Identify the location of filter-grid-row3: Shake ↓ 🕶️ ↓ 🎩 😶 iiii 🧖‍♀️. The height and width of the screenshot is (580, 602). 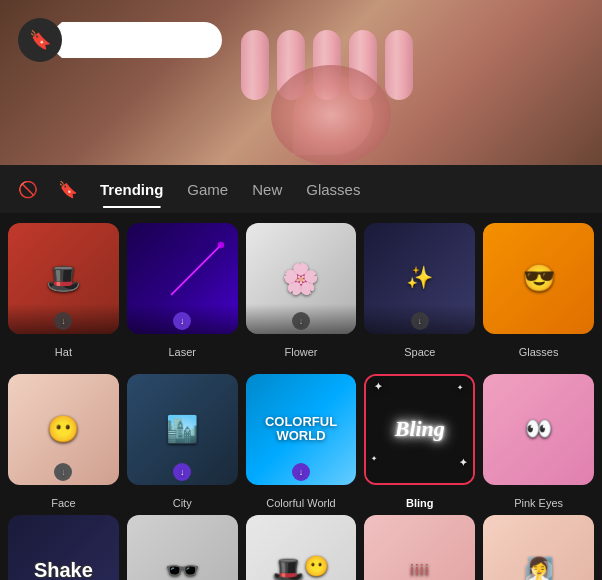
(301, 548).